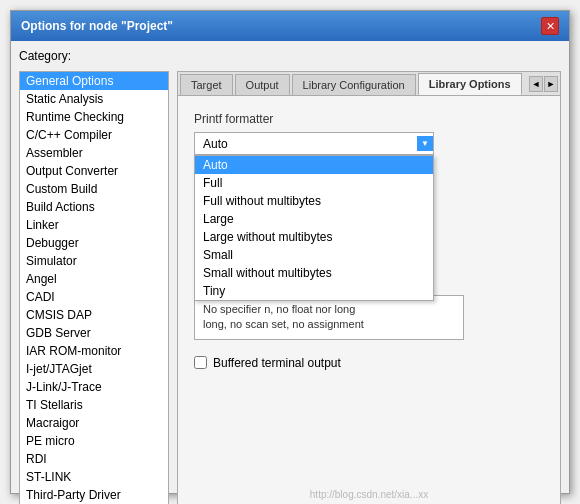 Image resolution: width=580 pixels, height=504 pixels. I want to click on dropdown-item-small-without-multibytes: Small without multibytes, so click(314, 273).